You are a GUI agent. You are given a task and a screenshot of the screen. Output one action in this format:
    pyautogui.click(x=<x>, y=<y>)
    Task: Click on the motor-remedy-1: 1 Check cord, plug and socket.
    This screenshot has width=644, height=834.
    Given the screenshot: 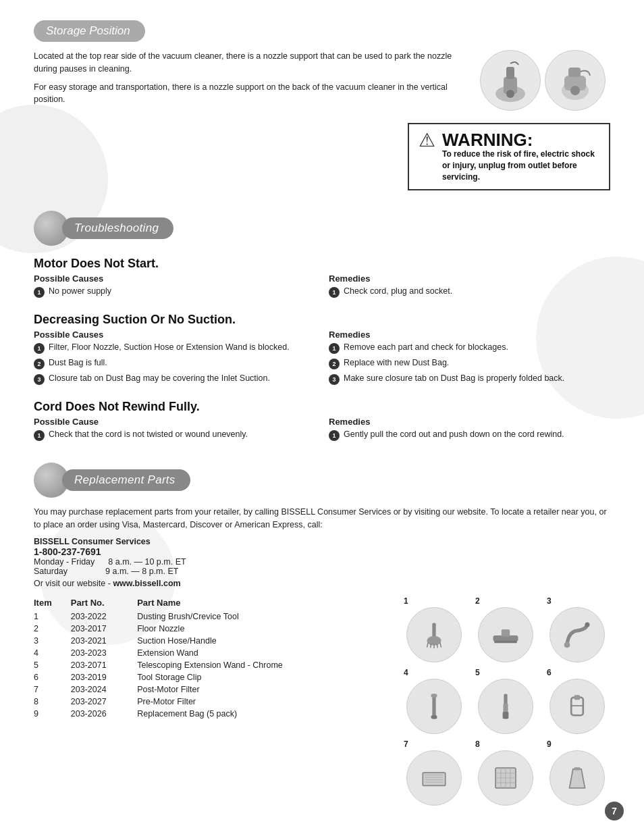 What is the action you would take?
    pyautogui.click(x=463, y=292)
    